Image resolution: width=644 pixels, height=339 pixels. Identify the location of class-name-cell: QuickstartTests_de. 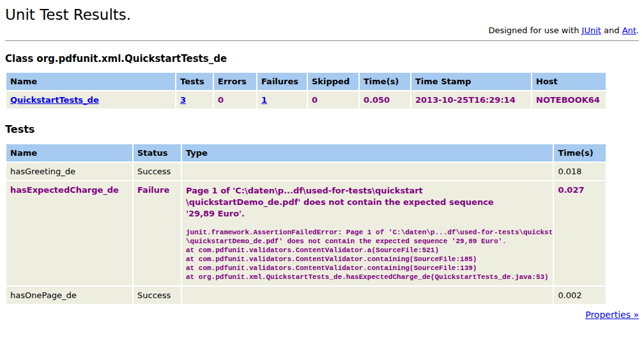
(91, 100).